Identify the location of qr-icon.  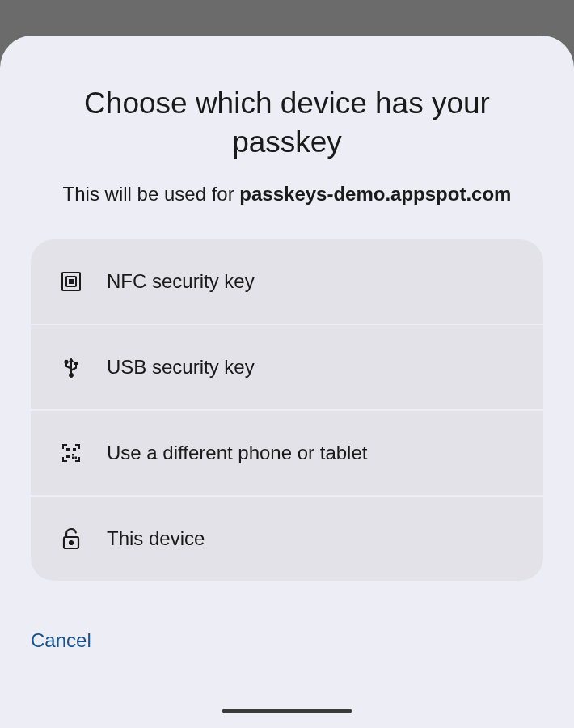
(71, 453).